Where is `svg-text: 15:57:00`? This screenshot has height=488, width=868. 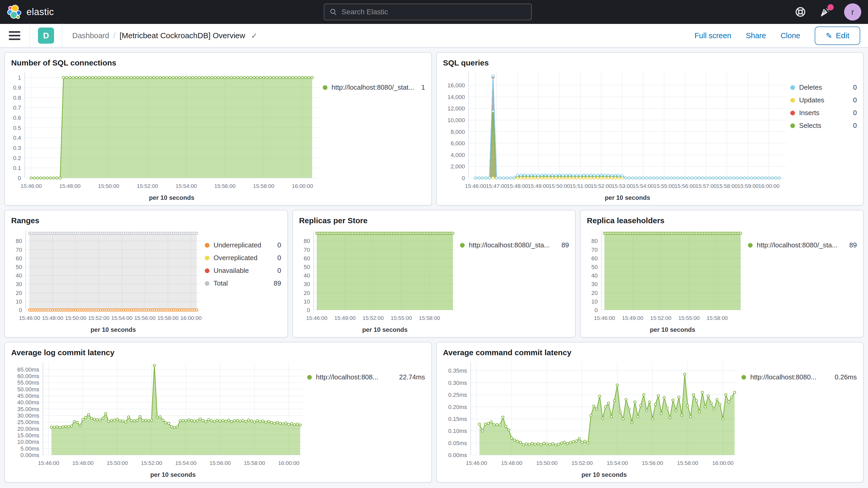
svg-text: 15:57:00 is located at coordinates (706, 186).